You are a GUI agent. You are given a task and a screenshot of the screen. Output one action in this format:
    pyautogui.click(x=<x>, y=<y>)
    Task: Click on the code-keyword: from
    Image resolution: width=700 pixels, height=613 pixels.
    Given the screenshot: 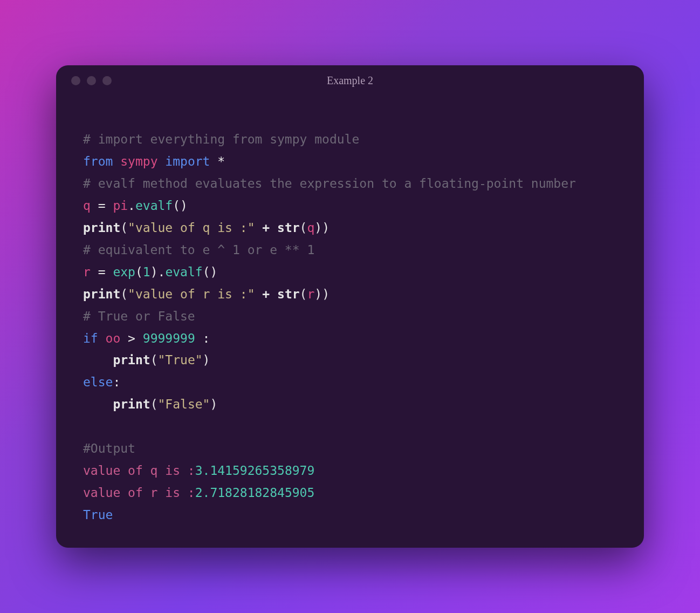 What is the action you would take?
    pyautogui.click(x=98, y=161)
    